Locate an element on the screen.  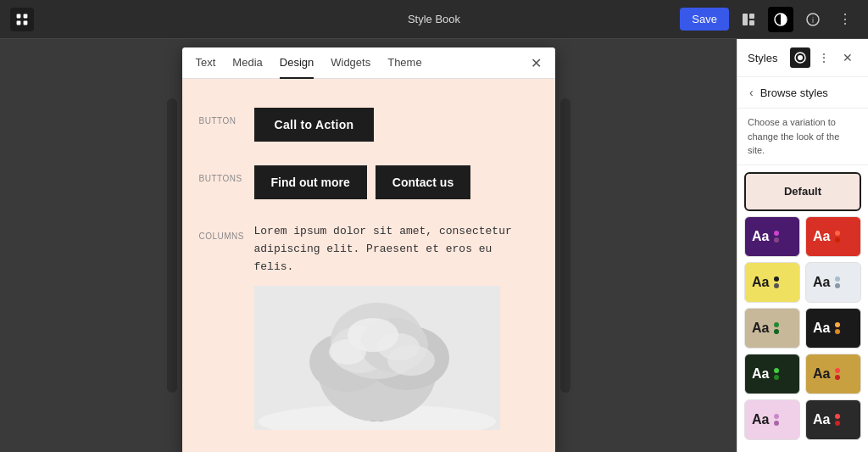
tree-image is located at coordinates (377, 358).